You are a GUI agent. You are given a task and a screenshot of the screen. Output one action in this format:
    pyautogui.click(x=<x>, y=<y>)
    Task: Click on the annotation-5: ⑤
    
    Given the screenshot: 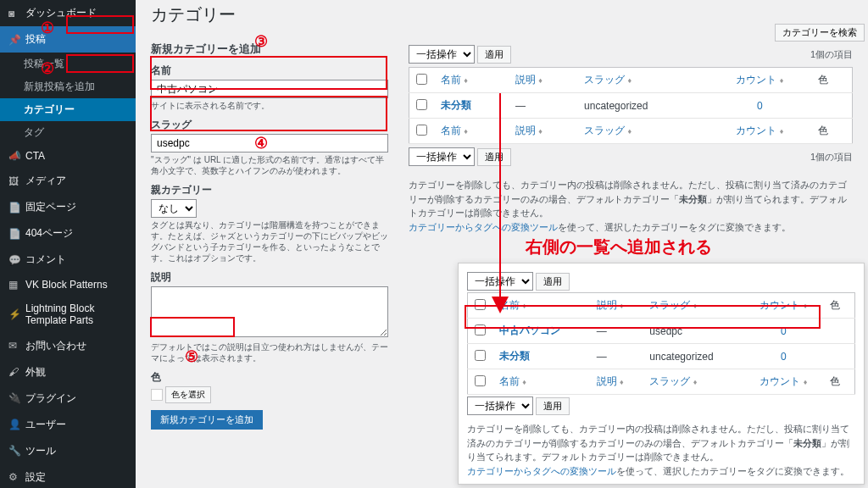 What is the action you would take?
    pyautogui.click(x=192, y=357)
    